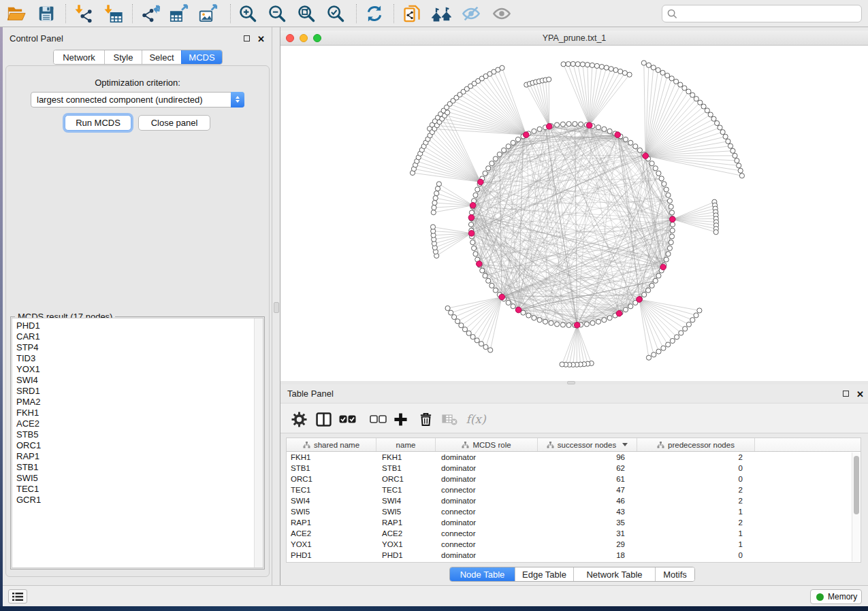 This screenshot has height=611, width=868. Describe the element at coordinates (277, 14) in the screenshot. I see `zoom-out-button` at that location.